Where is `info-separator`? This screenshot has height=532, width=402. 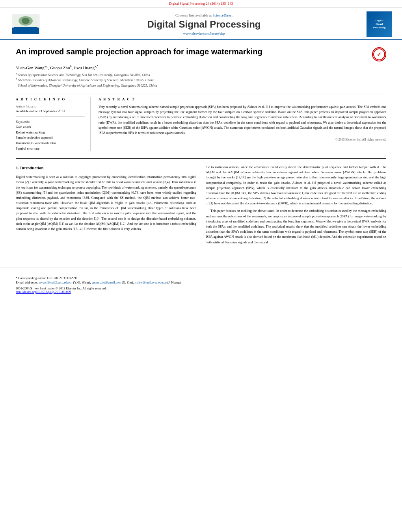 info-separator is located at coordinates (50, 117).